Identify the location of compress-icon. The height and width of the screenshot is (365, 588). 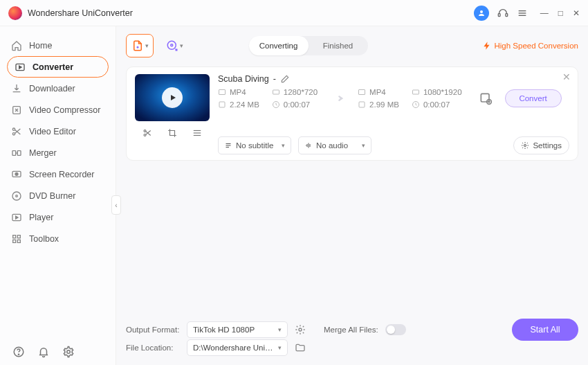
(17, 110).